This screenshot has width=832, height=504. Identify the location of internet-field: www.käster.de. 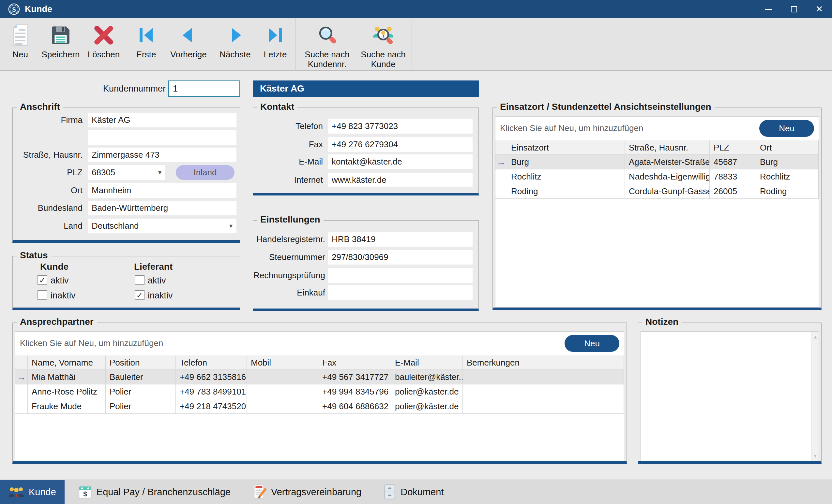
(400, 180).